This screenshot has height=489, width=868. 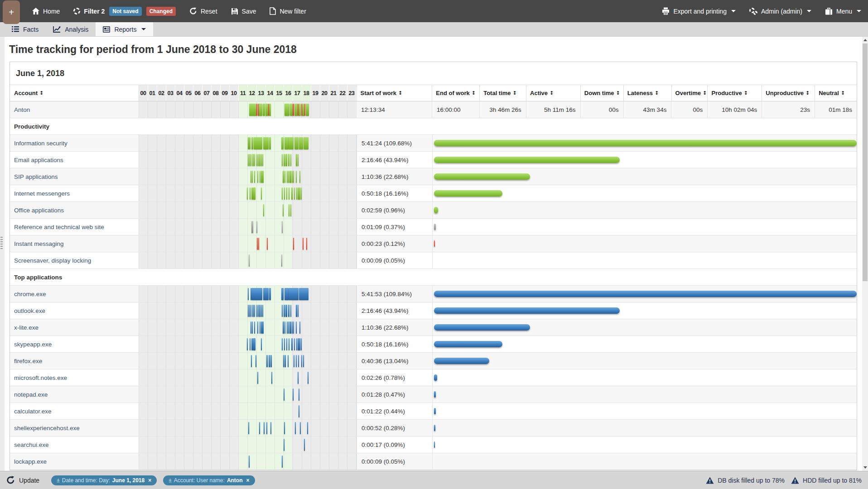 I want to click on hour-header: 11, so click(x=243, y=93).